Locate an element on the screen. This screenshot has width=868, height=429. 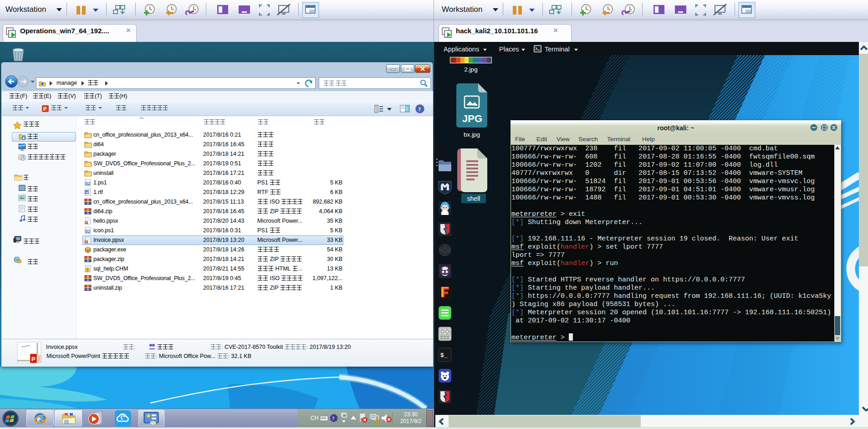
svg-text: W is located at coordinates (87, 192).